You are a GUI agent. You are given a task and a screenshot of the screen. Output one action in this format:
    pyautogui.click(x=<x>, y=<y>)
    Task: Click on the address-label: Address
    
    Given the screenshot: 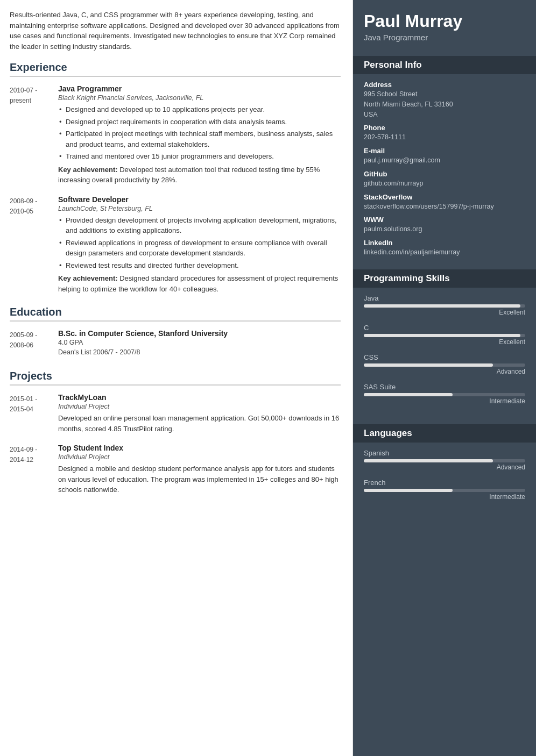 What is the action you would take?
    pyautogui.click(x=445, y=85)
    